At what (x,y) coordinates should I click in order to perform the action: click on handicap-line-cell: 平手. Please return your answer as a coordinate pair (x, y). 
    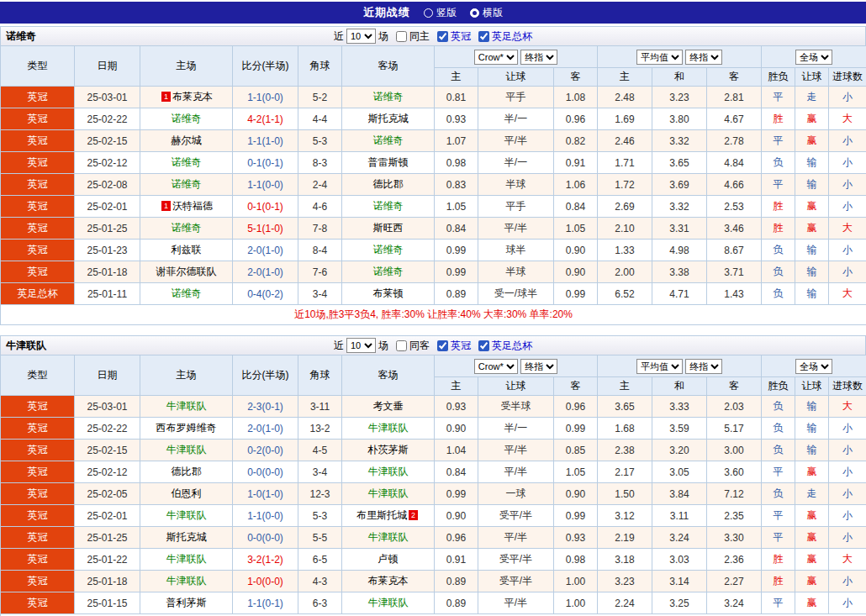
    Looking at the image, I should click on (516, 97).